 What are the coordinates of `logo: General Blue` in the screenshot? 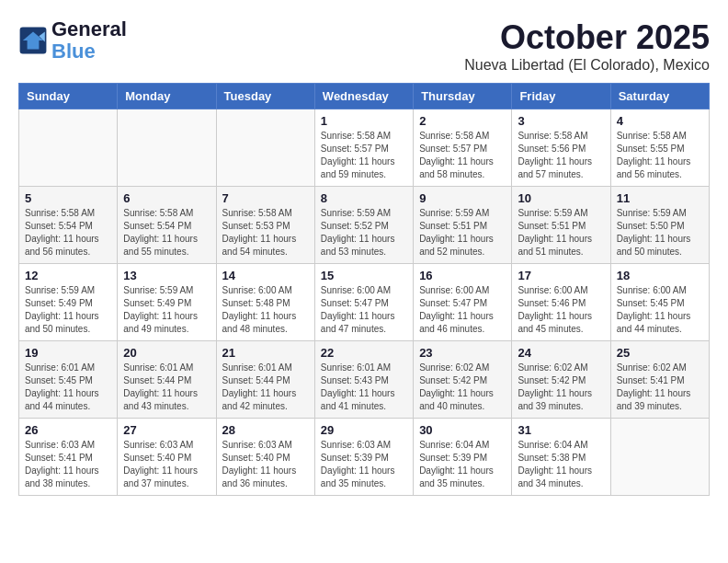 It's located at (73, 40).